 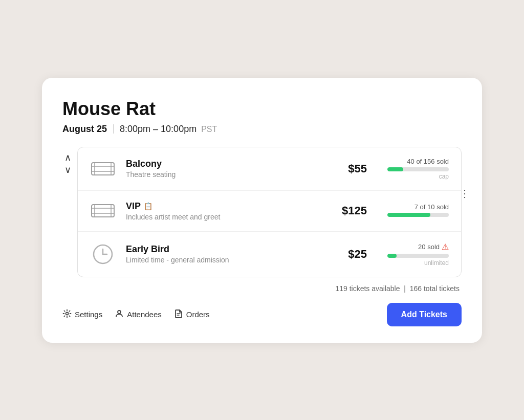 I want to click on event-time: 8:00pm – 10:00pm PST, so click(x=168, y=129).